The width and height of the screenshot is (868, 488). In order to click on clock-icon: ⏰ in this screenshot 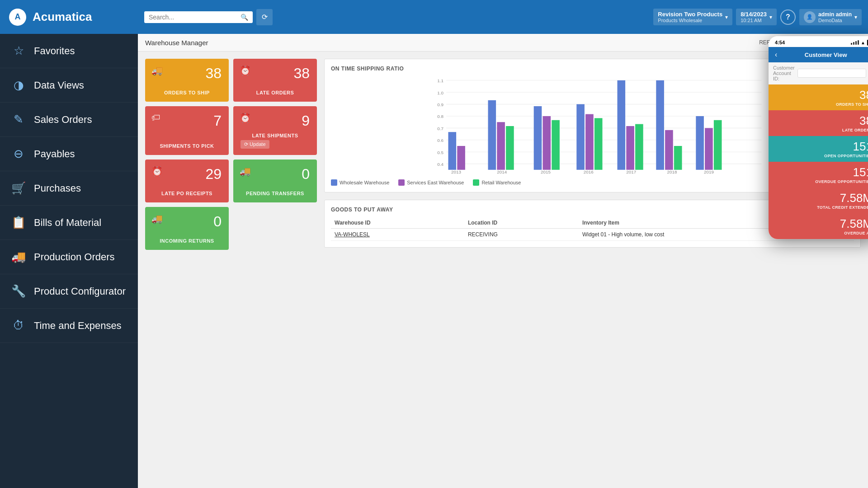, I will do `click(245, 118)`.